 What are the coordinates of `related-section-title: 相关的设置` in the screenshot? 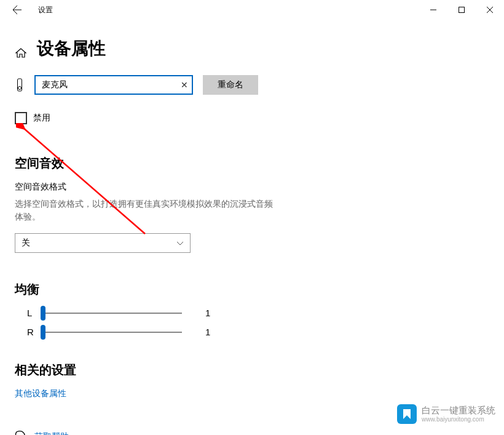 It's located at (252, 370).